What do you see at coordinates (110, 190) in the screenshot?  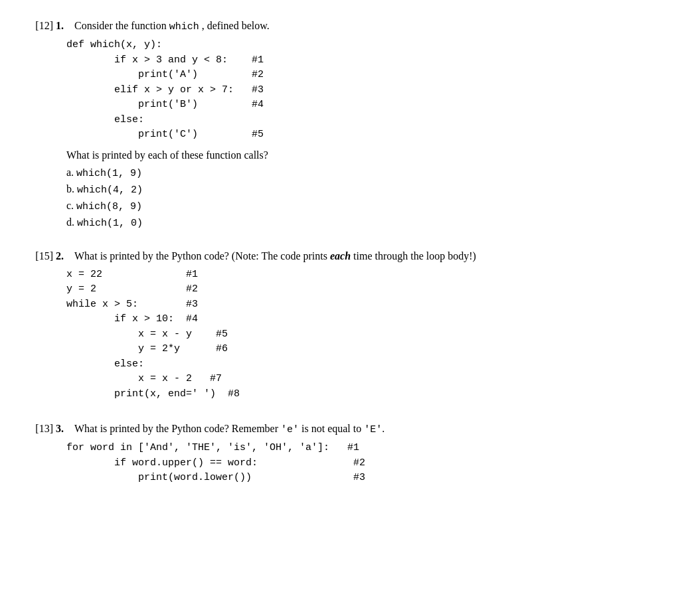 I see `q1-sub-b-code: which(3, 1)` at bounding box center [110, 190].